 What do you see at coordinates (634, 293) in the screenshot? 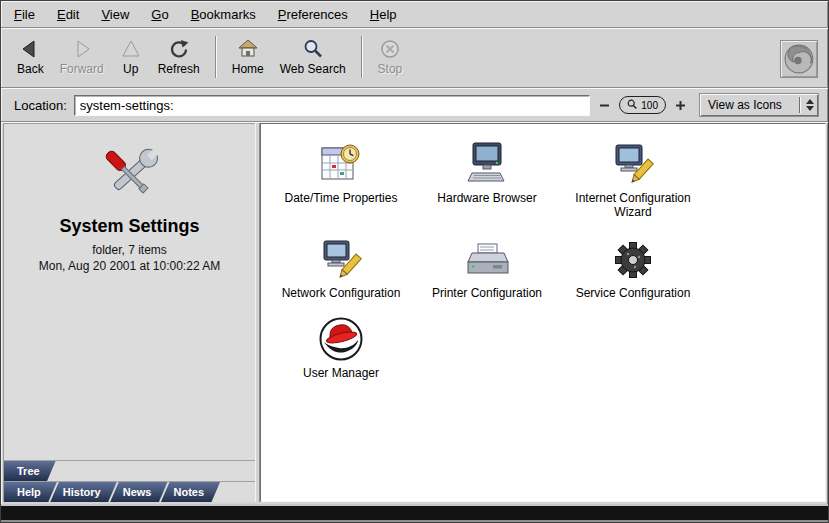
I see `file-icon-label: Service Configuration` at bounding box center [634, 293].